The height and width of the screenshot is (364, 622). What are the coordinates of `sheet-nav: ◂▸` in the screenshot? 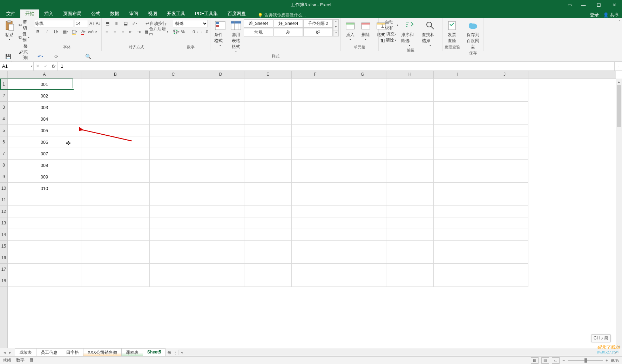 It's located at (7, 352).